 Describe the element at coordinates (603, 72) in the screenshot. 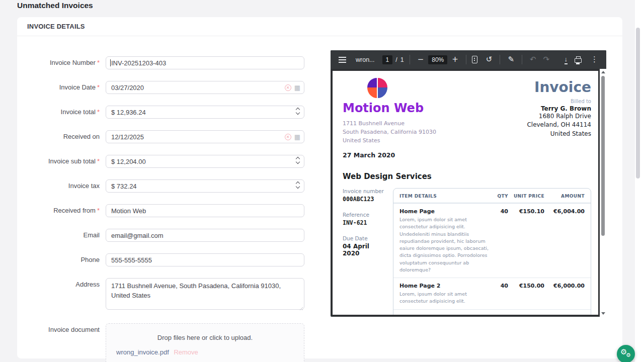

I see `scroll-up-icon` at that location.